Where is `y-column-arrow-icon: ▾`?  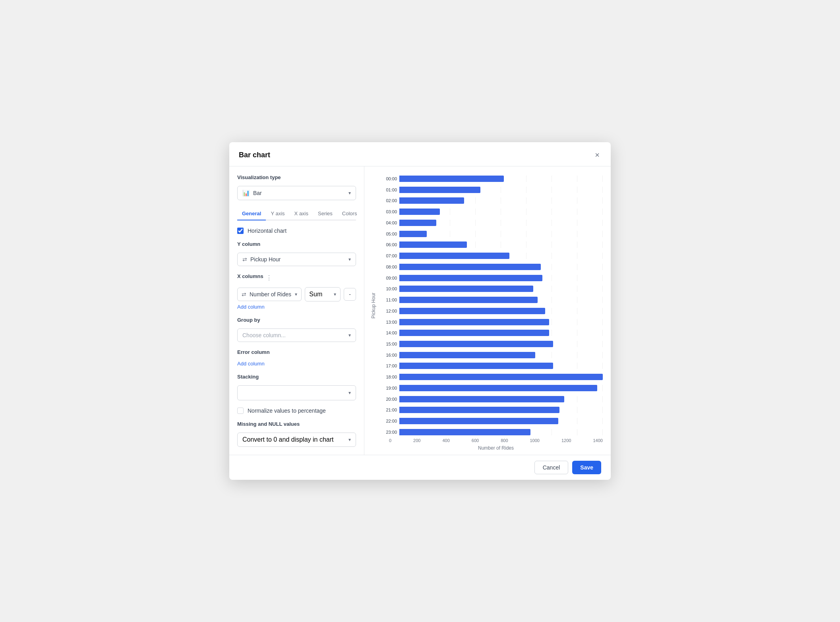 y-column-arrow-icon: ▾ is located at coordinates (350, 259).